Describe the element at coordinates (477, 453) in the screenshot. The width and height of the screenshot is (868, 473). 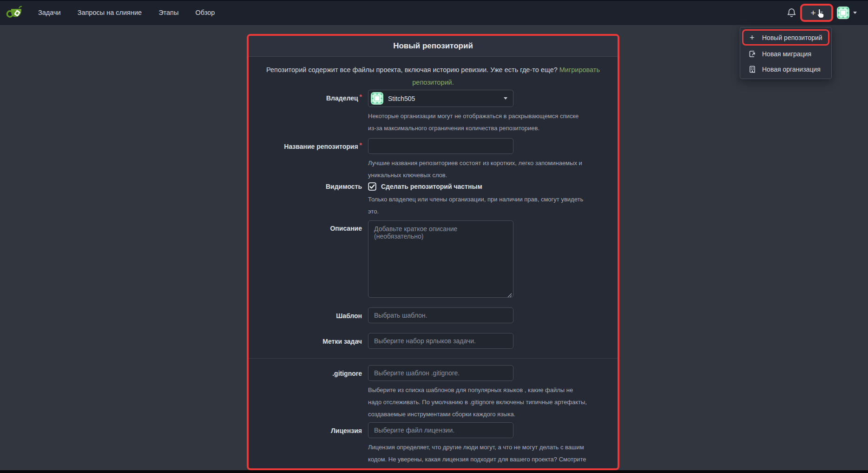
I see `license-help-body: Лицензия определяет, что другие люди мог…` at that location.